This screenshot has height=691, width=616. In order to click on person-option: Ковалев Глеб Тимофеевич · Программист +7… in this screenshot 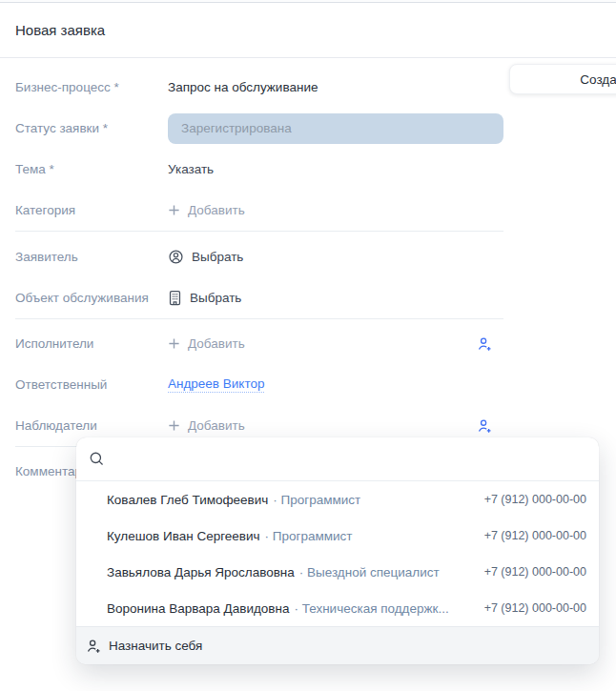, I will do `click(338, 499)`.